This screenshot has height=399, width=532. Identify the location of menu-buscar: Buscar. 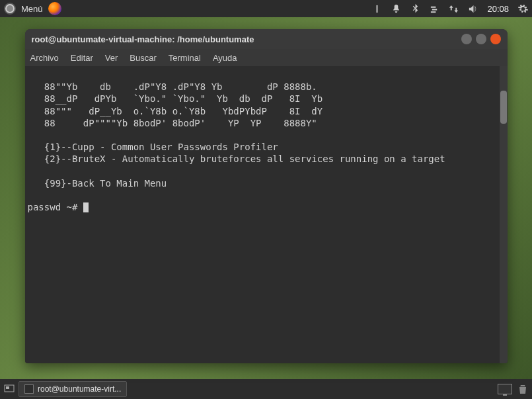
(143, 58).